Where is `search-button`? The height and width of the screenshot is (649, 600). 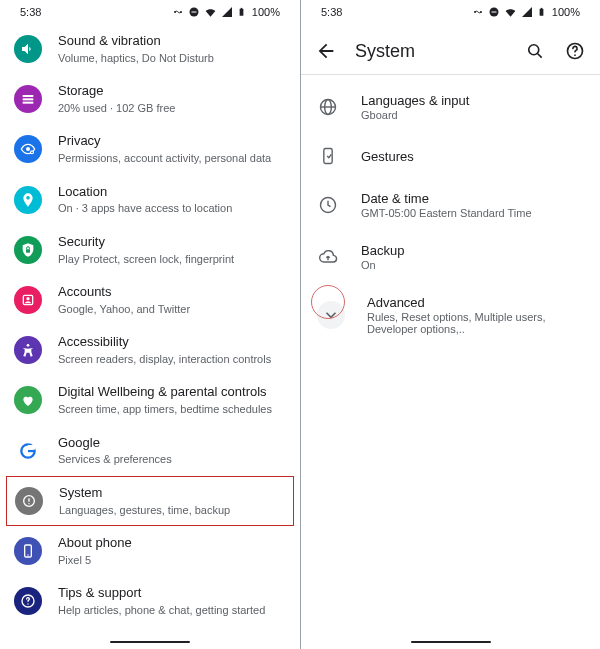
search-button is located at coordinates (535, 51).